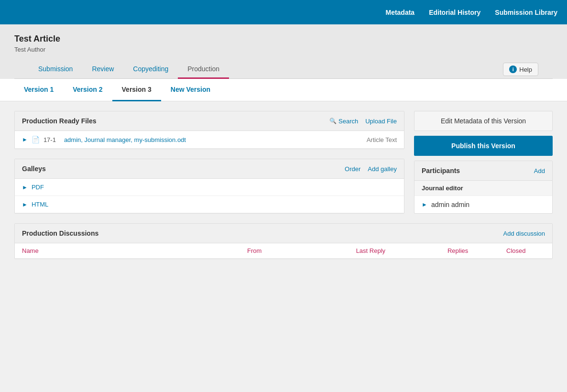  What do you see at coordinates (209, 205) in the screenshot?
I see `galley-row-html: ► HTML` at bounding box center [209, 205].